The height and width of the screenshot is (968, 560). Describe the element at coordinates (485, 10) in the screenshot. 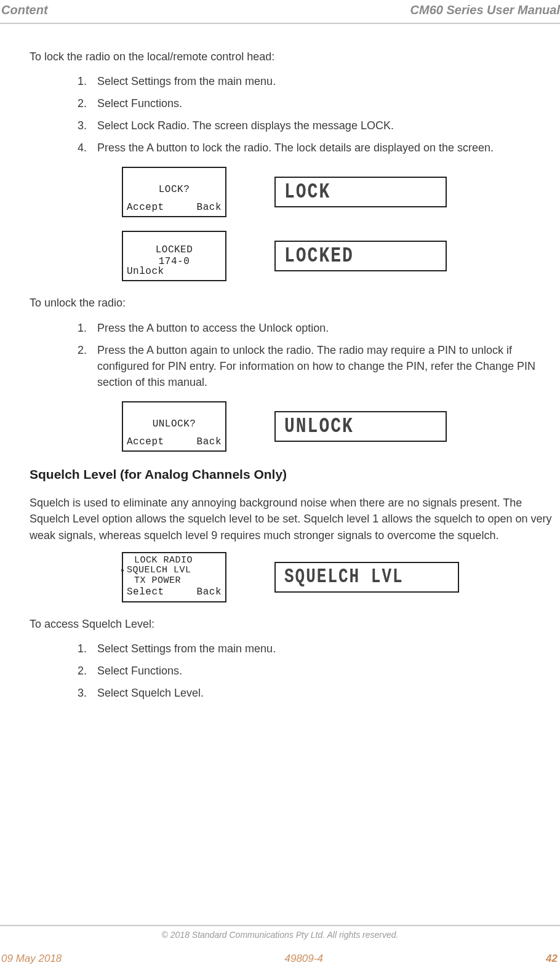

I see `header-right: CM60 Series User Manual` at that location.